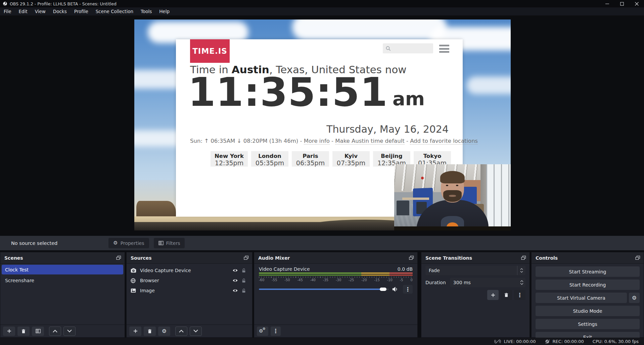 This screenshot has width=644, height=345. I want to click on add-transition-button, so click(493, 295).